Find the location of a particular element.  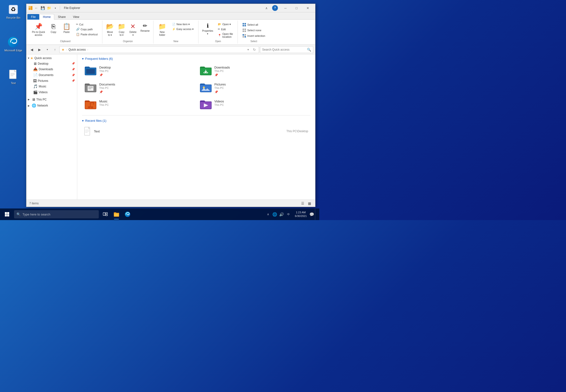

help-button: ? is located at coordinates (275, 8).